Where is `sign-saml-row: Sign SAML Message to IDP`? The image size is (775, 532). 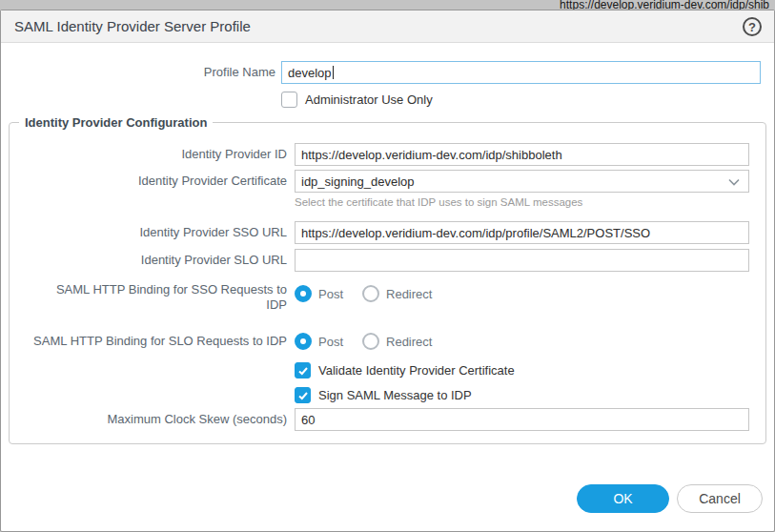
sign-saml-row: Sign SAML Message to IDP is located at coordinates (383, 395).